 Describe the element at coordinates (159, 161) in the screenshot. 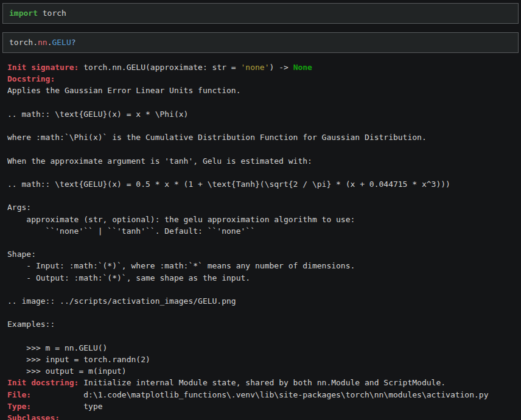

I see `output-segment: When the approximate argument is 'tanh',…` at that location.